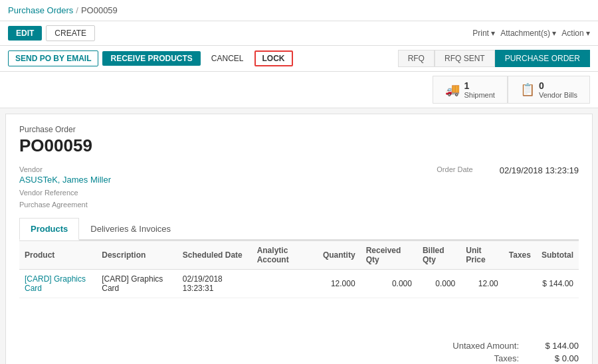 This screenshot has width=598, height=364. Describe the element at coordinates (482, 255) in the screenshot. I see `col-unit-price: Unit Price` at that location.